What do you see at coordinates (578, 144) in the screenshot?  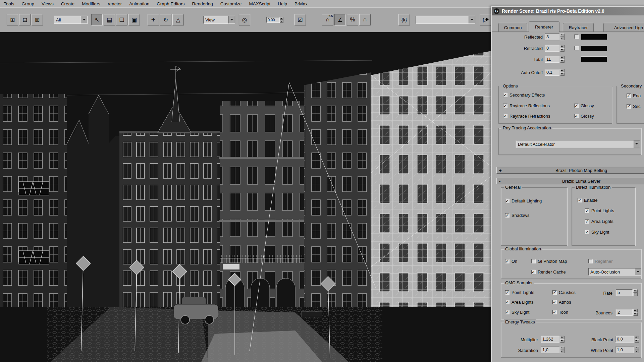 I see `ray-accel-dropdown: Default Accelerator` at bounding box center [578, 144].